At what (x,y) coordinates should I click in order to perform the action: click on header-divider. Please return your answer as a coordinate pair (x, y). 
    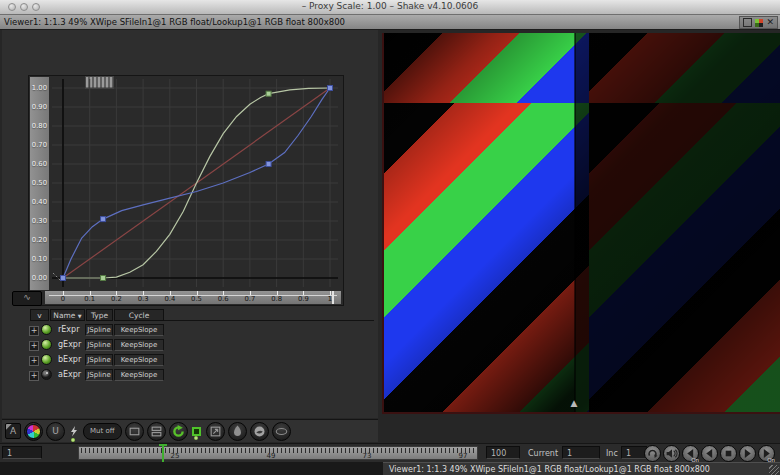
    Looking at the image, I should click on (269, 320).